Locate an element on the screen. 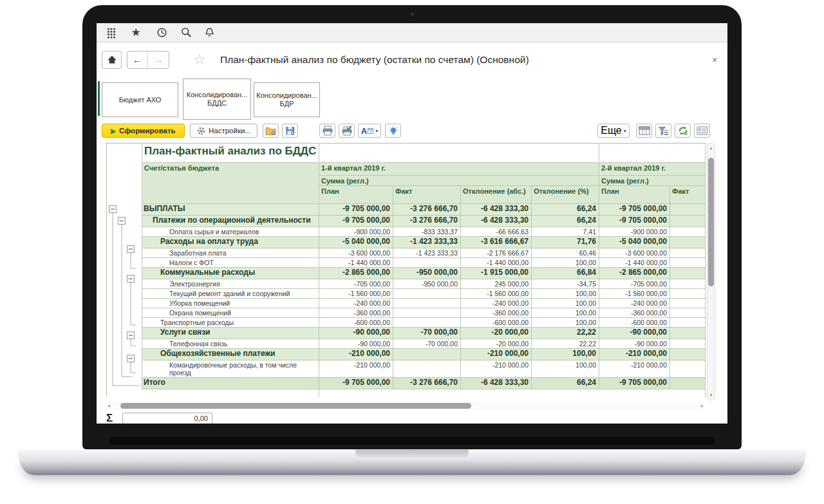 The image size is (824, 504). history-icon is located at coordinates (162, 33).